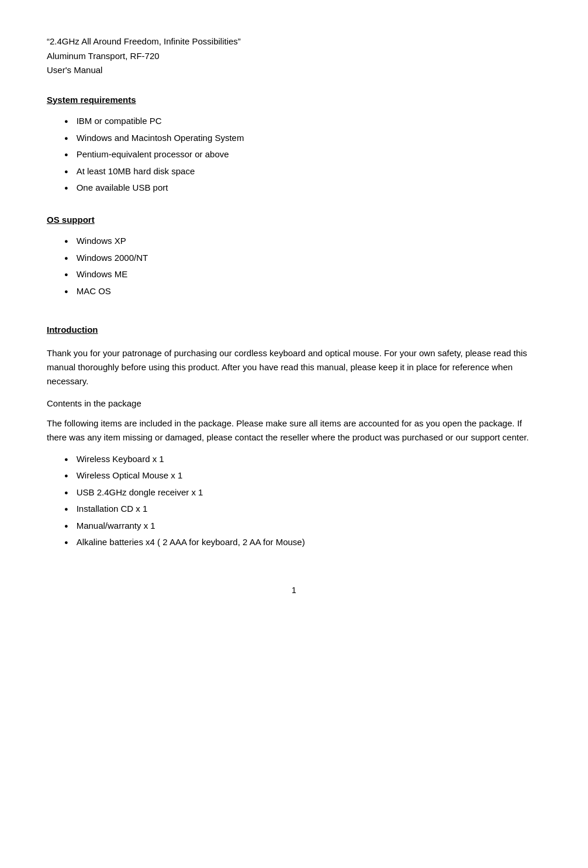  Describe the element at coordinates (294, 430) in the screenshot. I see `introduction-paragraph2: The following items are included in the …` at that location.